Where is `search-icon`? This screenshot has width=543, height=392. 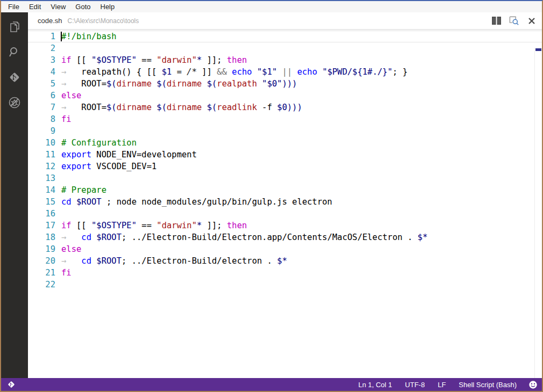
search-icon is located at coordinates (15, 52).